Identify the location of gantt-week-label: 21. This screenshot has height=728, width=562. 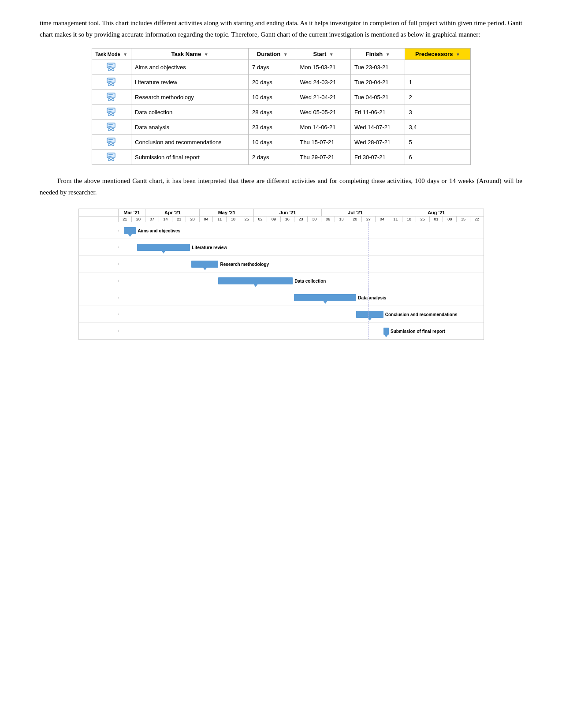
(125, 219).